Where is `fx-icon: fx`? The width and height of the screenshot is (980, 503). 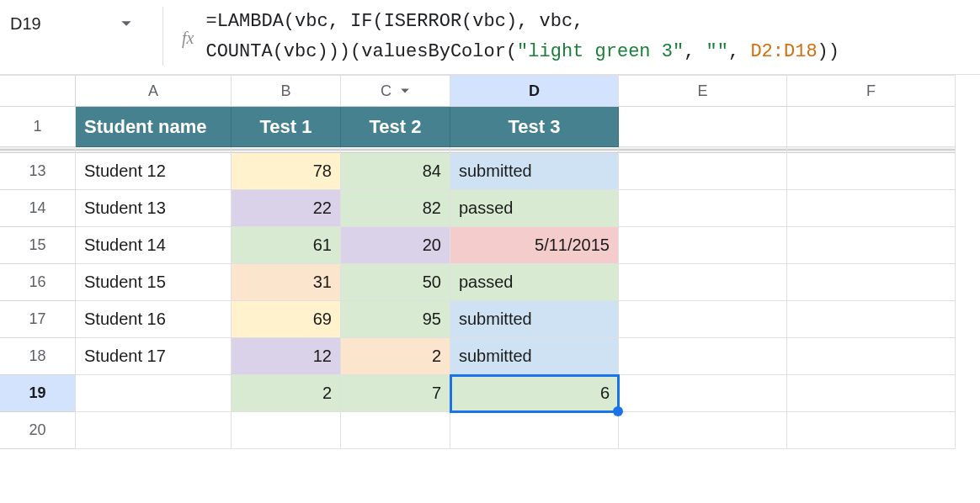
fx-icon: fx is located at coordinates (188, 39).